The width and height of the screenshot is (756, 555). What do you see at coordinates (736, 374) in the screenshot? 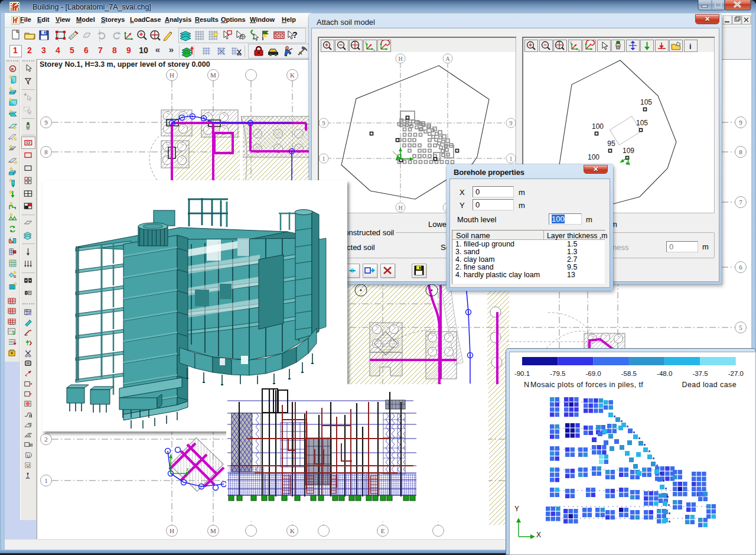
I see `svg-text: -27.0` at bounding box center [736, 374].